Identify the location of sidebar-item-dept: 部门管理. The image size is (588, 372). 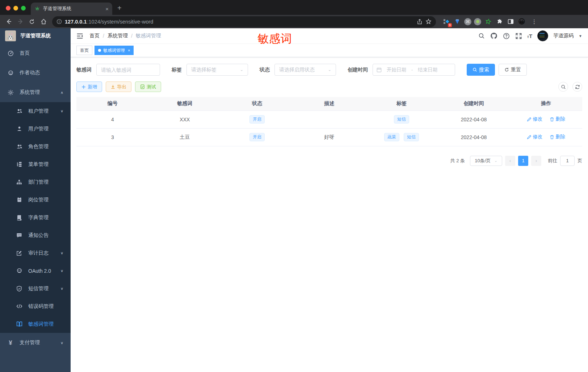
(35, 182).